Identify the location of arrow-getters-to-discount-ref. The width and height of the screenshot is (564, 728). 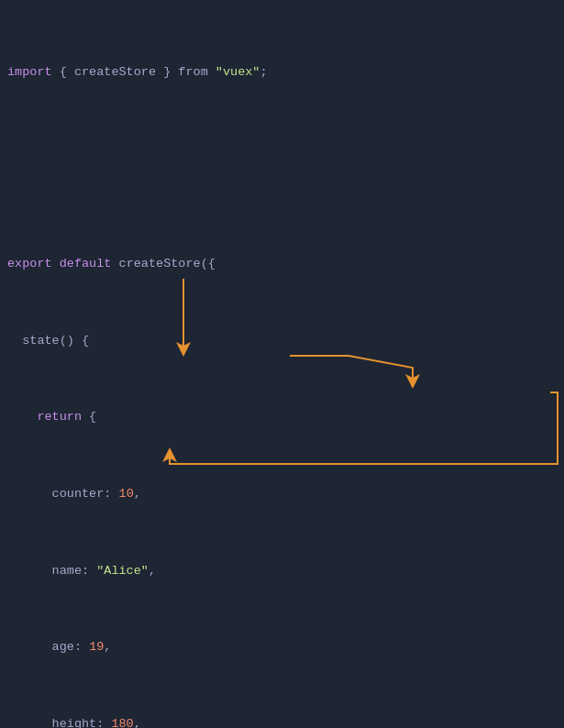
(351, 369).